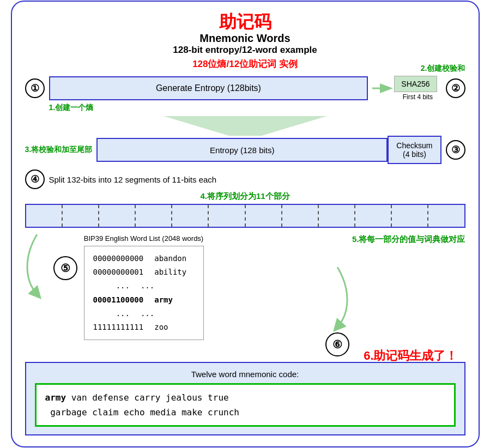 This screenshot has width=490, height=448. Describe the element at coordinates (56, 398) in the screenshot. I see `mnemonic-bold-word: army` at that location.